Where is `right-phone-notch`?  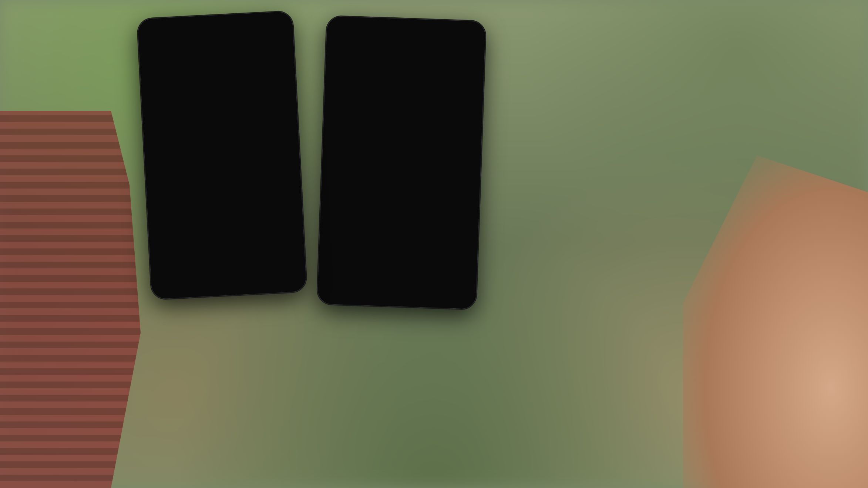
right-phone-notch is located at coordinates (409, 24).